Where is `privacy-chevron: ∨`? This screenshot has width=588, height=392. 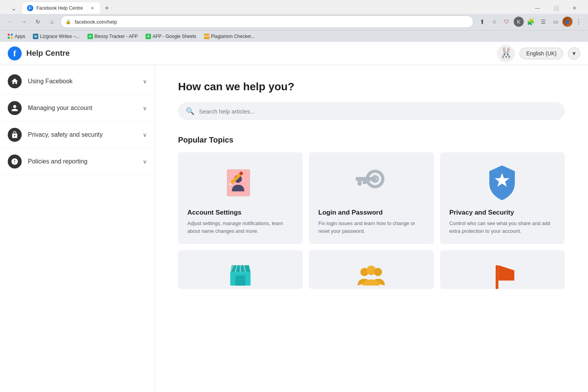 privacy-chevron: ∨ is located at coordinates (145, 135).